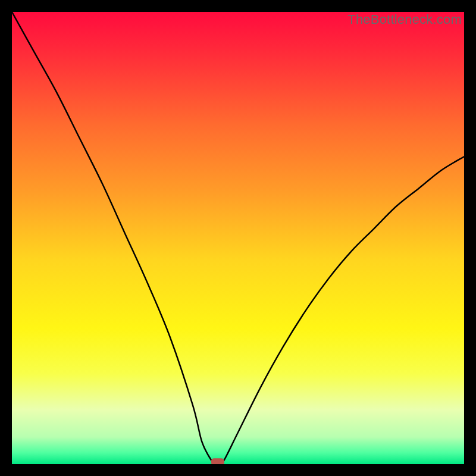 This screenshot has width=476, height=476. Describe the element at coordinates (218, 461) in the screenshot. I see `optimal-point-marker` at that location.